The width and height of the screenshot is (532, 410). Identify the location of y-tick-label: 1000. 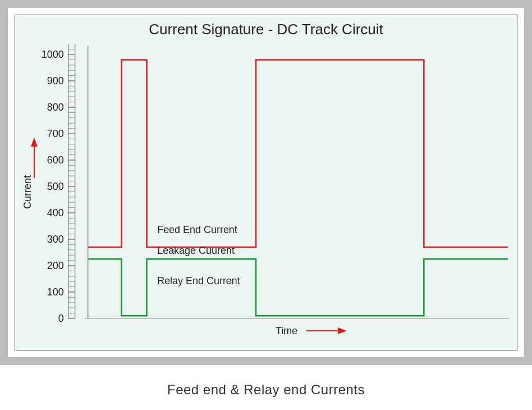
(53, 54).